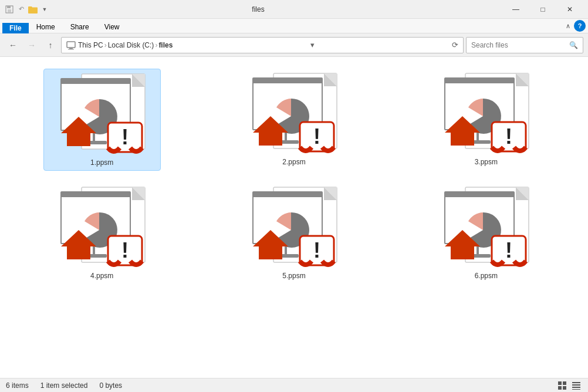 This screenshot has height=392, width=588. Describe the element at coordinates (455, 45) in the screenshot. I see `refresh-button: ⟳` at that location.